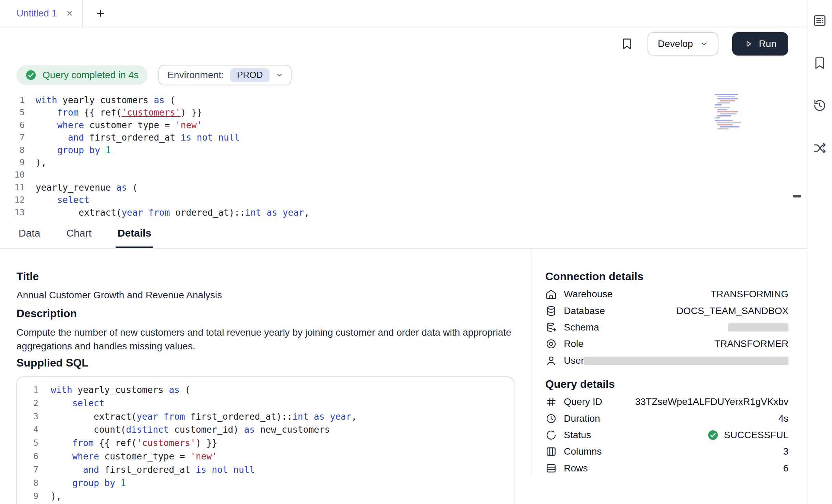 Image resolution: width=832 pixels, height=504 pixels. Describe the element at coordinates (403, 14) in the screenshot. I see `editor-tab-bar: Untitled 1 ×` at that location.